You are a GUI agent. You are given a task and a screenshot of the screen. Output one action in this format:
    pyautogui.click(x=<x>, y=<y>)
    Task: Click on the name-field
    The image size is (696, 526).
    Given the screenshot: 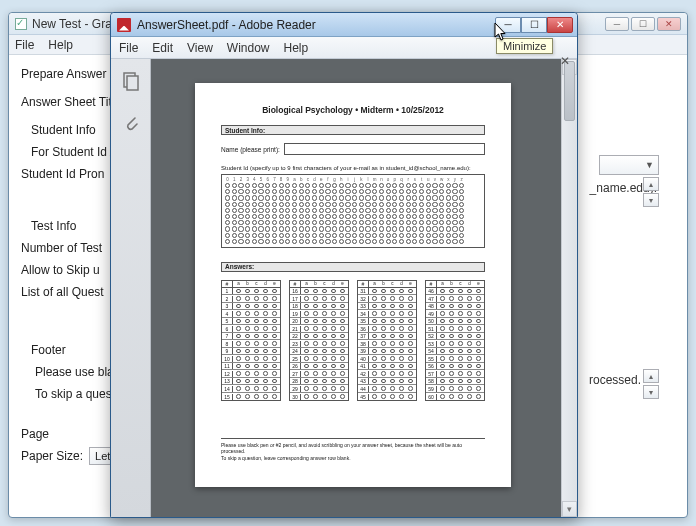 What is the action you would take?
    pyautogui.click(x=384, y=149)
    